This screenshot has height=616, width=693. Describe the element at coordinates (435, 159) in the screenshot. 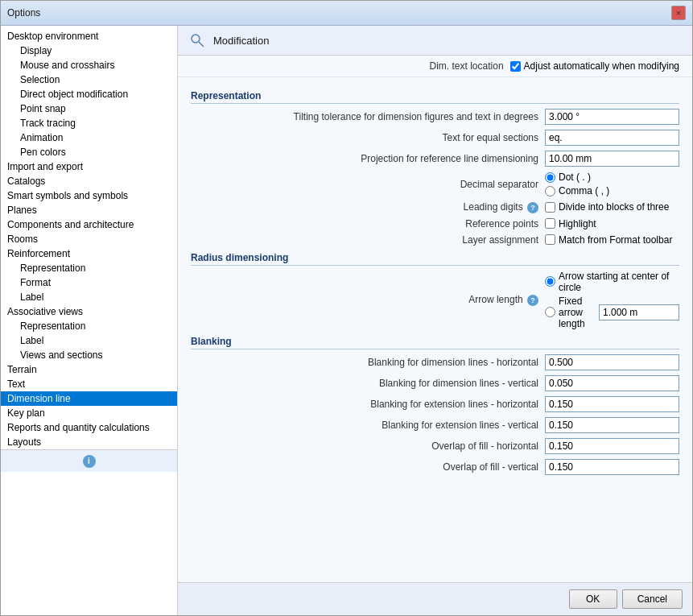

I see `projection-row: Projection for reference line dimensioni…` at that location.